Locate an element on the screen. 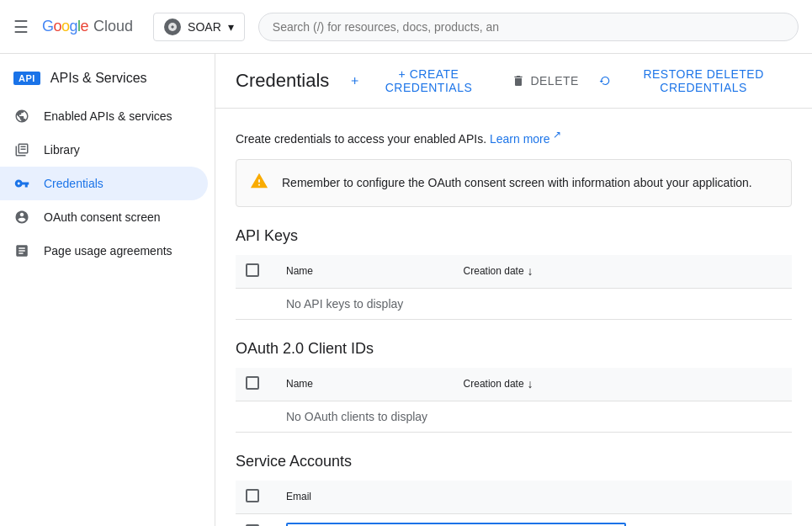 The height and width of the screenshot is (526, 812). page-usage-icon is located at coordinates (22, 251).